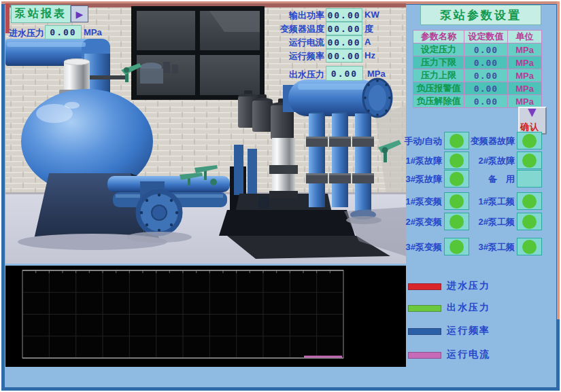  What do you see at coordinates (344, 42) in the screenshot?
I see `run-current-value: 00.00` at bounding box center [344, 42].